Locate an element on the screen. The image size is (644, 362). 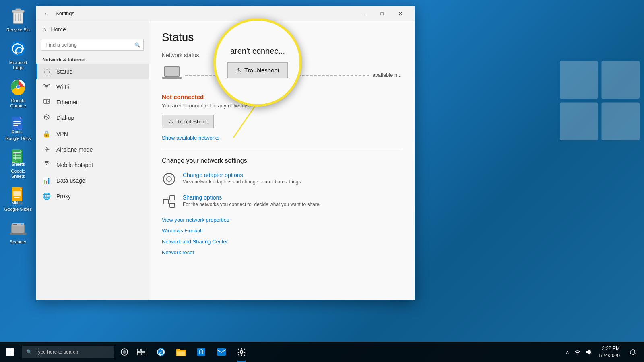
sidebar-item-hotspot-label: Mobile hotspot is located at coordinates (75, 165).